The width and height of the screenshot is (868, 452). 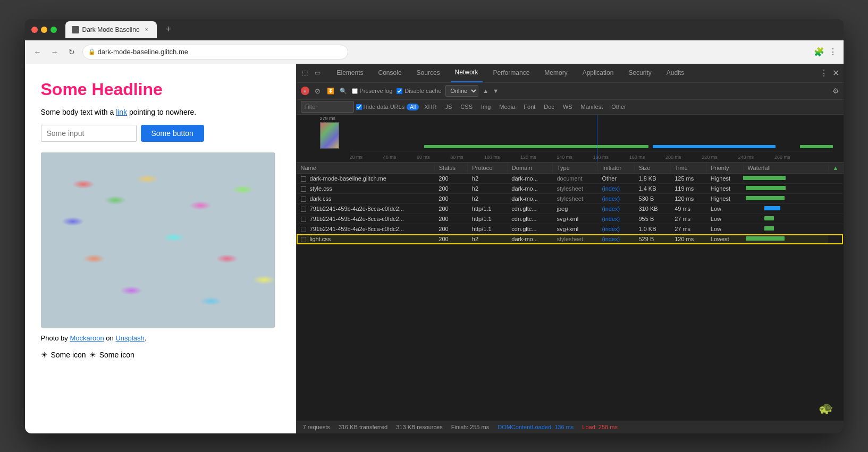 What do you see at coordinates (381, 107) in the screenshot?
I see `hide-data-urls-checkbox: Hide data URLs` at bounding box center [381, 107].